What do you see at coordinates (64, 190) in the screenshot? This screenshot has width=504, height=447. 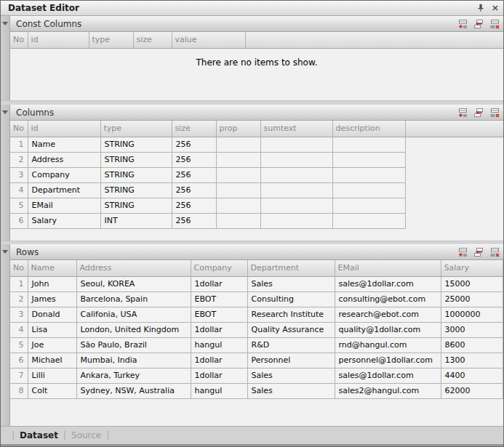 I see `cell: Department` at bounding box center [64, 190].